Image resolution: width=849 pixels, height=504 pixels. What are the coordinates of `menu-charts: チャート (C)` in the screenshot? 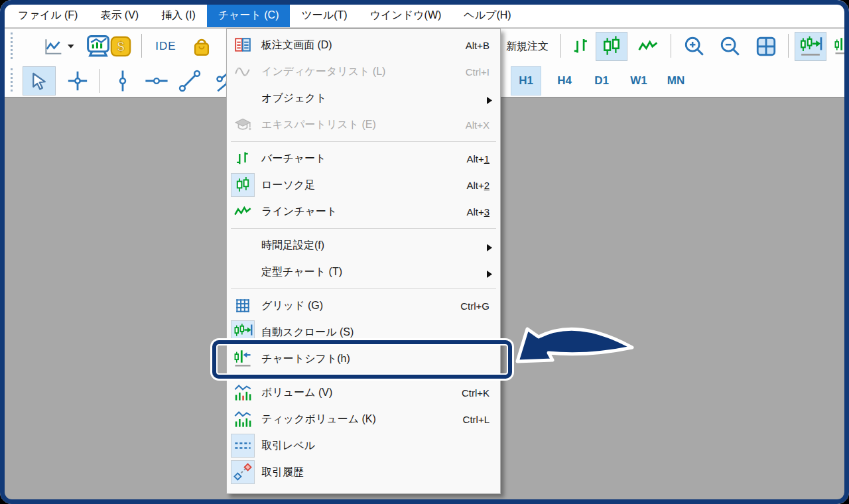 It's located at (249, 16).